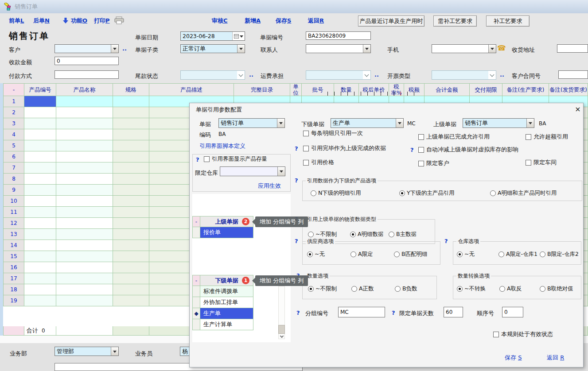 The width and height of the screenshot is (588, 371). What do you see at coordinates (227, 233) in the screenshot?
I see `list-item: 报价单` at bounding box center [227, 233].